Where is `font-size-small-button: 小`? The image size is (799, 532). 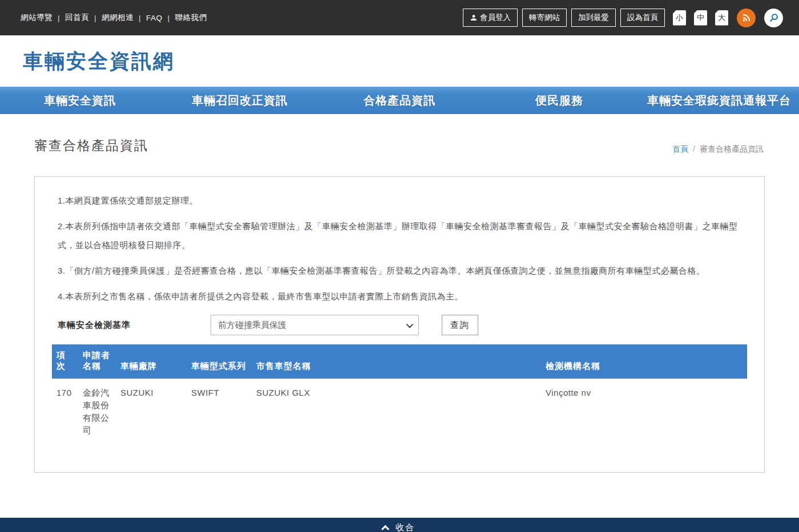
font-size-small-button: 小 is located at coordinates (679, 18).